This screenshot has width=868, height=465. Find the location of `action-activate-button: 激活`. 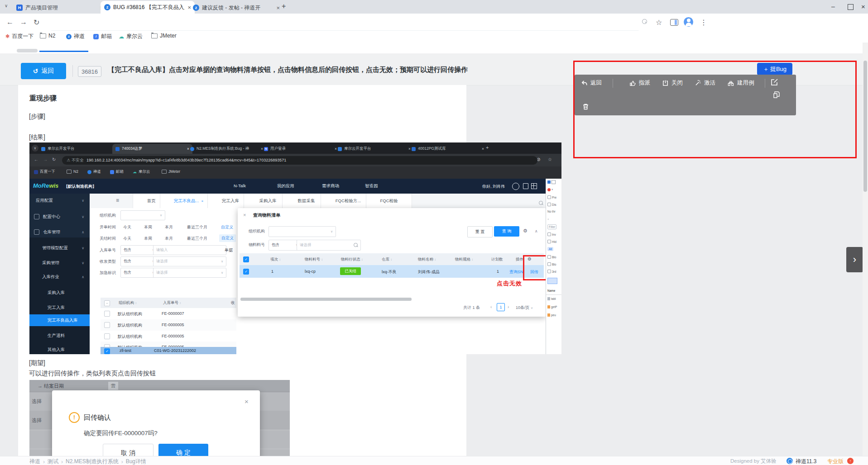

action-activate-button: 激活 is located at coordinates (705, 83).